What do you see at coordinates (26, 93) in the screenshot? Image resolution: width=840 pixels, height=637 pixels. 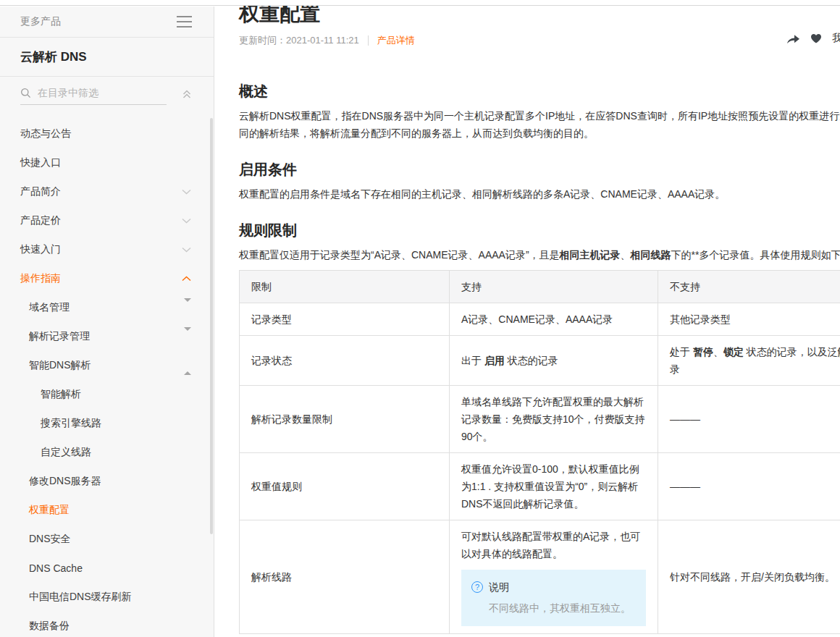 I see `search-icon` at bounding box center [26, 93].